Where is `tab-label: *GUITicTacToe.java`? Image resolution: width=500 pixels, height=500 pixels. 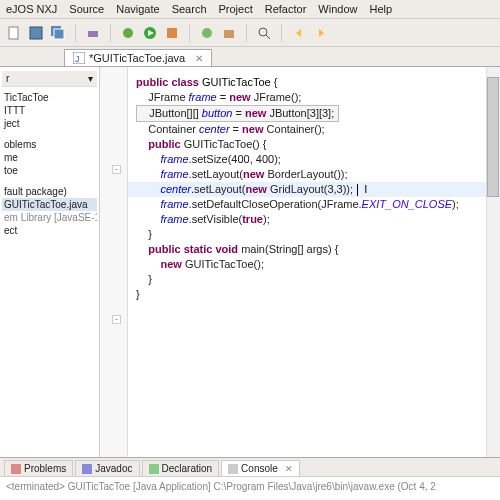
tab-label: *GUITicTacToe.java is located at coordinates (137, 58).